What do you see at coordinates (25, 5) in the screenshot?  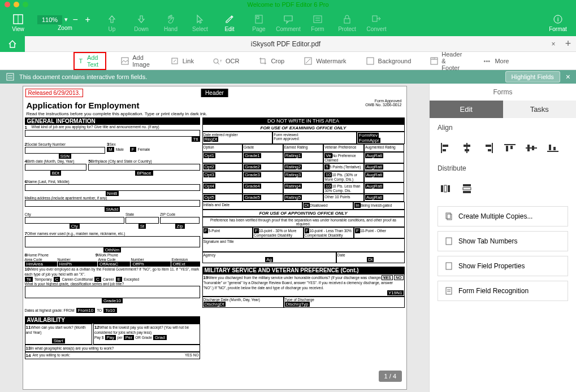 I see `maximize-window-button` at bounding box center [25, 5].